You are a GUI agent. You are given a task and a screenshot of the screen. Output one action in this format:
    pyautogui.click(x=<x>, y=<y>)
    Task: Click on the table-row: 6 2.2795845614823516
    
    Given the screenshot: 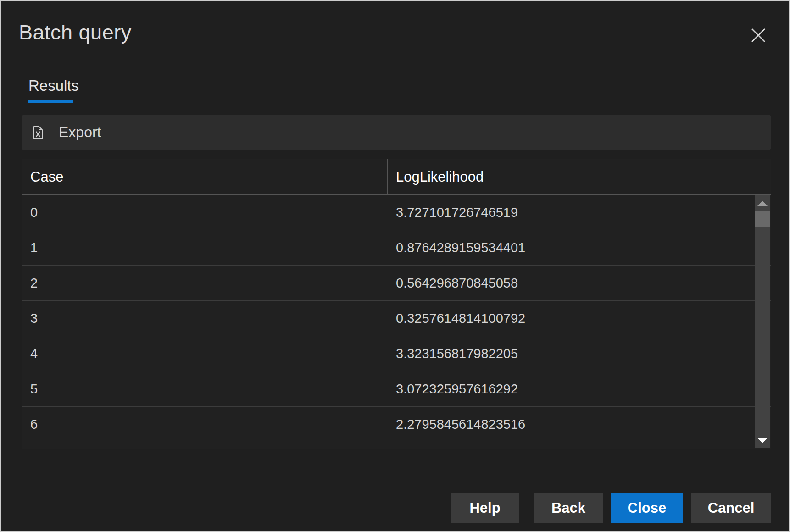 What is the action you would take?
    pyautogui.click(x=396, y=425)
    